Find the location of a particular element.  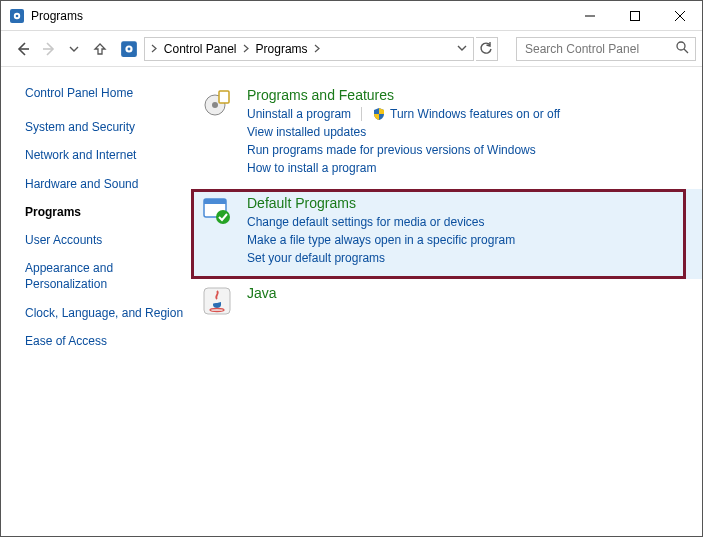

sidebar-item-system-security: System and Security is located at coordinates (105, 127).